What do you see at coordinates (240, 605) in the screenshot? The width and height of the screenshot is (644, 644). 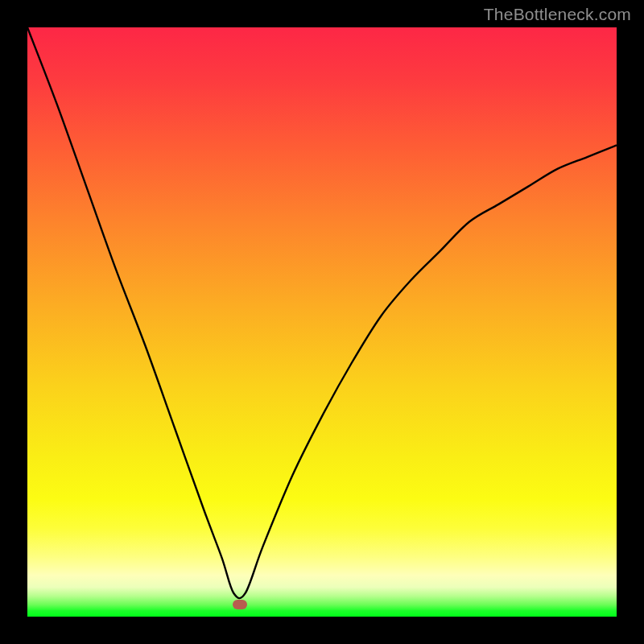 I see `minimum-marker` at bounding box center [240, 605].